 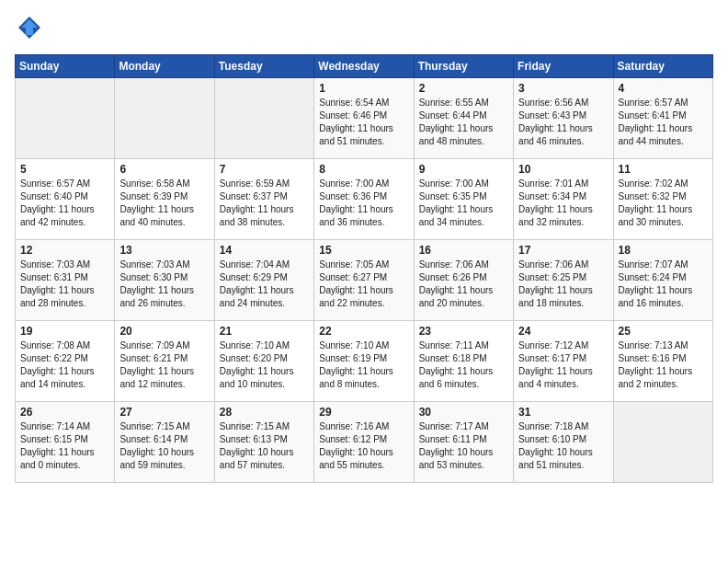 What do you see at coordinates (463, 169) in the screenshot?
I see `day-number: 9` at bounding box center [463, 169].